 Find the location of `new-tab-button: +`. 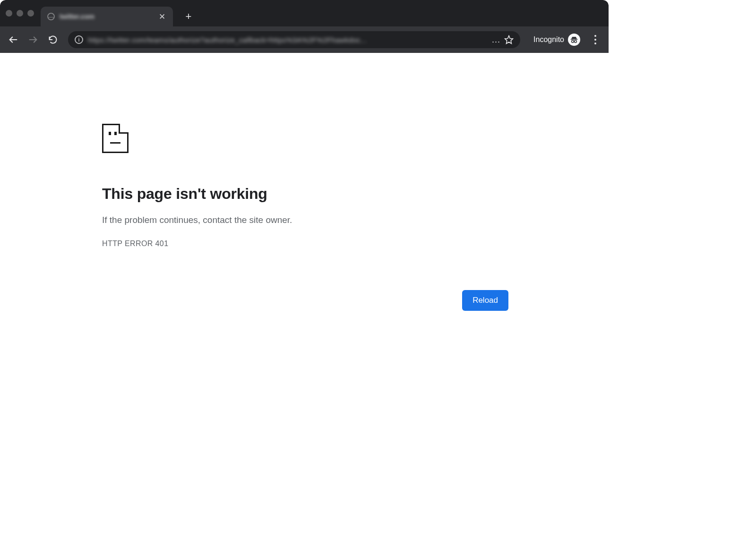

new-tab-button: + is located at coordinates (189, 17).